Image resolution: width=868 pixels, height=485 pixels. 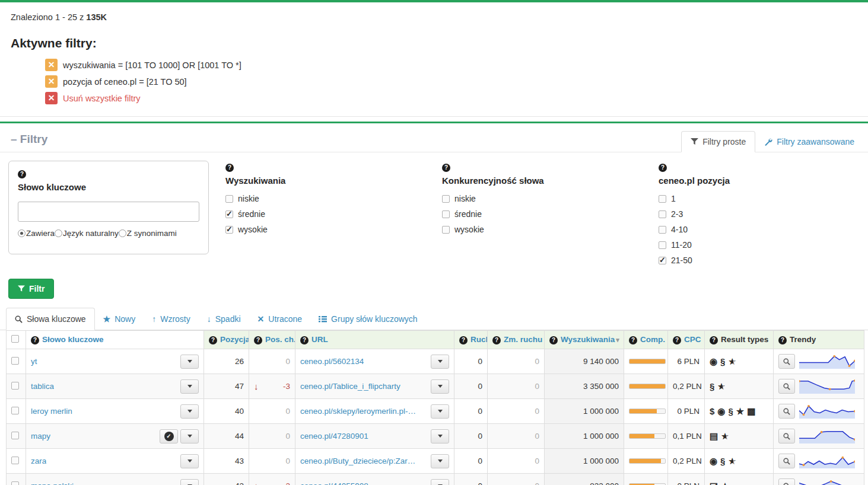 What do you see at coordinates (358, 461) in the screenshot?
I see `url-link: ceneo.pl/Buty_dzieciece/p:Zara.h...` at bounding box center [358, 461].